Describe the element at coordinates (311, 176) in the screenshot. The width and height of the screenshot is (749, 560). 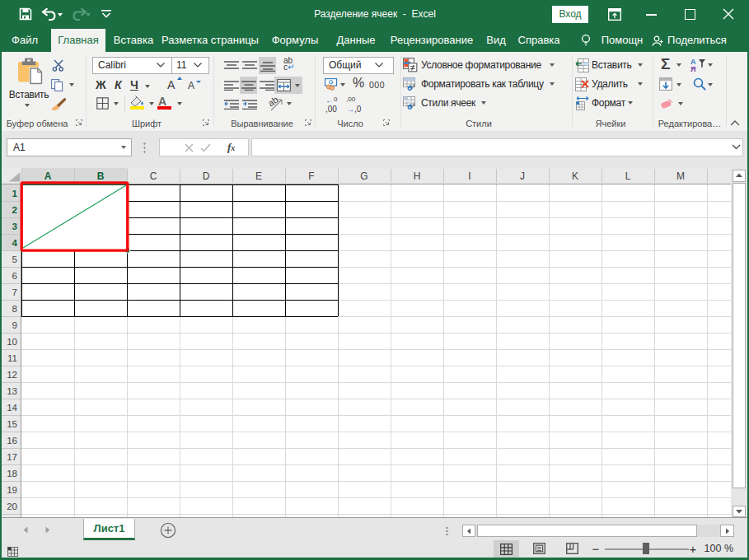
I see `svg-text: F` at that location.